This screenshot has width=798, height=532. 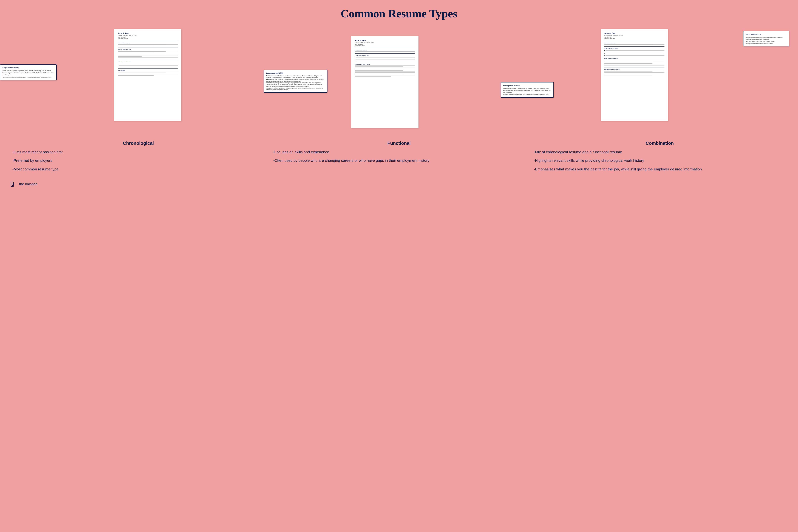 What do you see at coordinates (648, 75) in the screenshot?
I see `combination-column: Core Qualifications - Background managin…` at bounding box center [648, 75].